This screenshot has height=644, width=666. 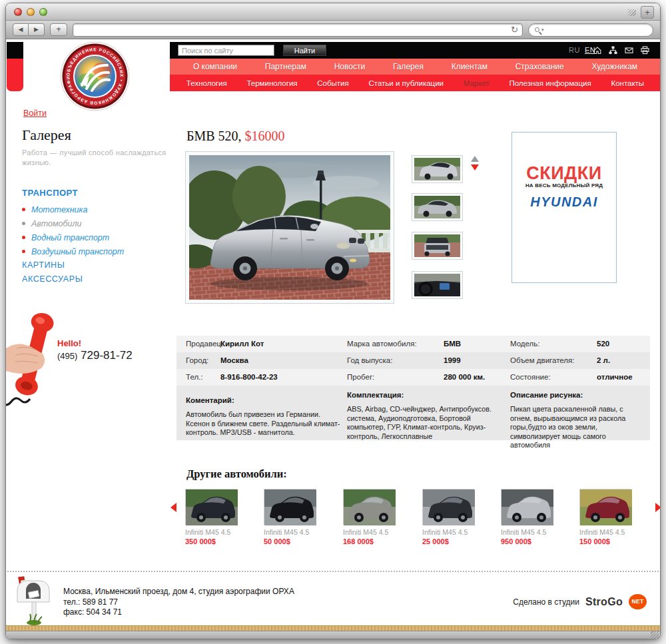 What do you see at coordinates (543, 30) in the screenshot?
I see `search-dropdown-icon: ▾` at bounding box center [543, 30].